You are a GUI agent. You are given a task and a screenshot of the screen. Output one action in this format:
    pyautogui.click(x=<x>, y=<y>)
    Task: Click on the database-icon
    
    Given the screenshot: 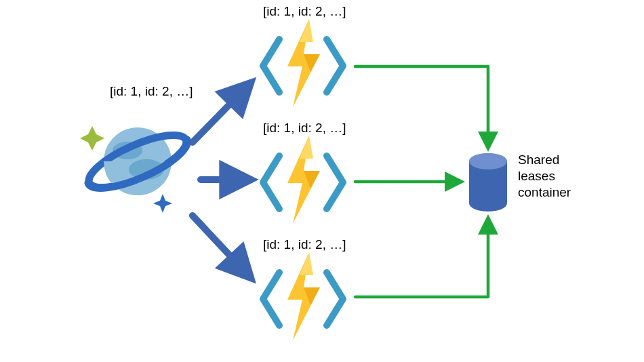 What is the action you would take?
    pyautogui.click(x=488, y=182)
    